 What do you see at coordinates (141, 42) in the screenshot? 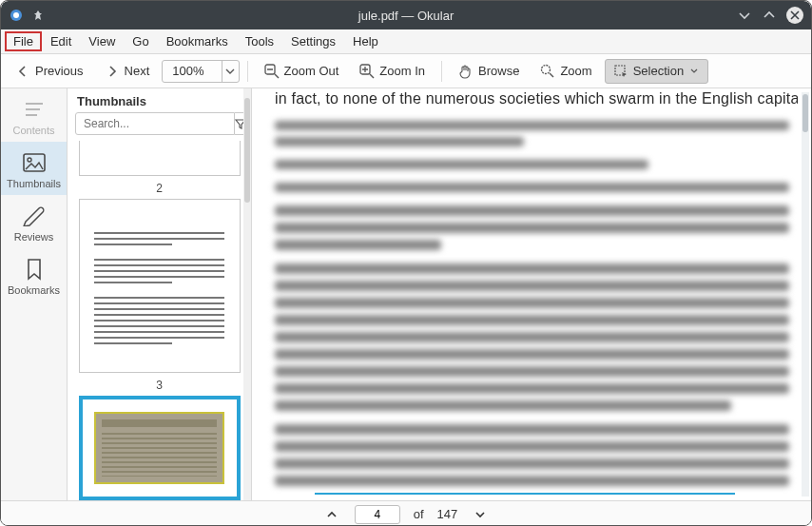
I see `menu-go: Go` at bounding box center [141, 42].